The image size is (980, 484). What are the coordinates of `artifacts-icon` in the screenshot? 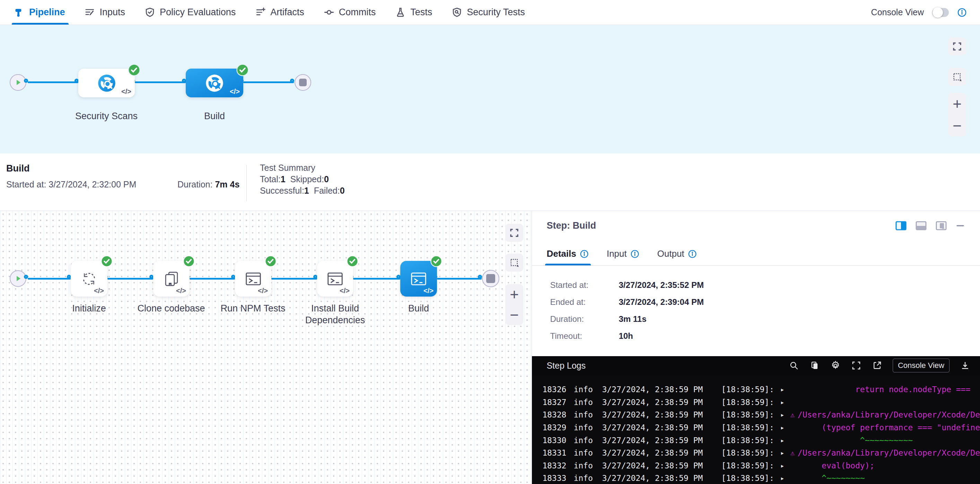 It's located at (260, 12).